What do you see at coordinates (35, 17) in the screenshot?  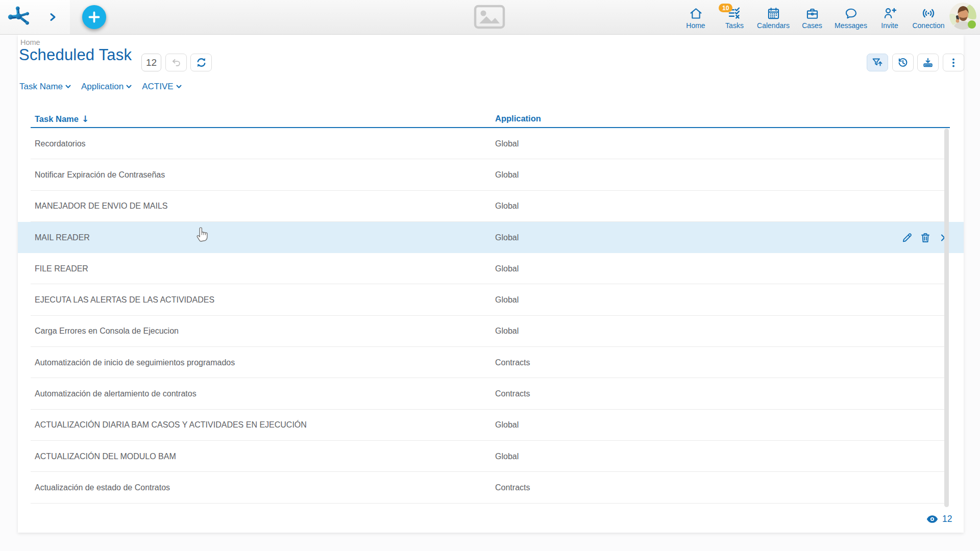 I see `logo-area` at bounding box center [35, 17].